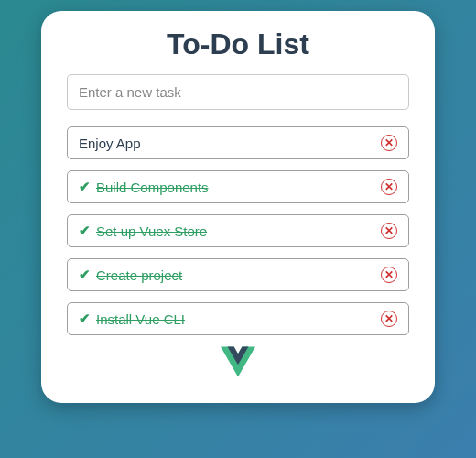 Image resolution: width=476 pixels, height=458 pixels. I want to click on task-left: Enjoy App, so click(230, 143).